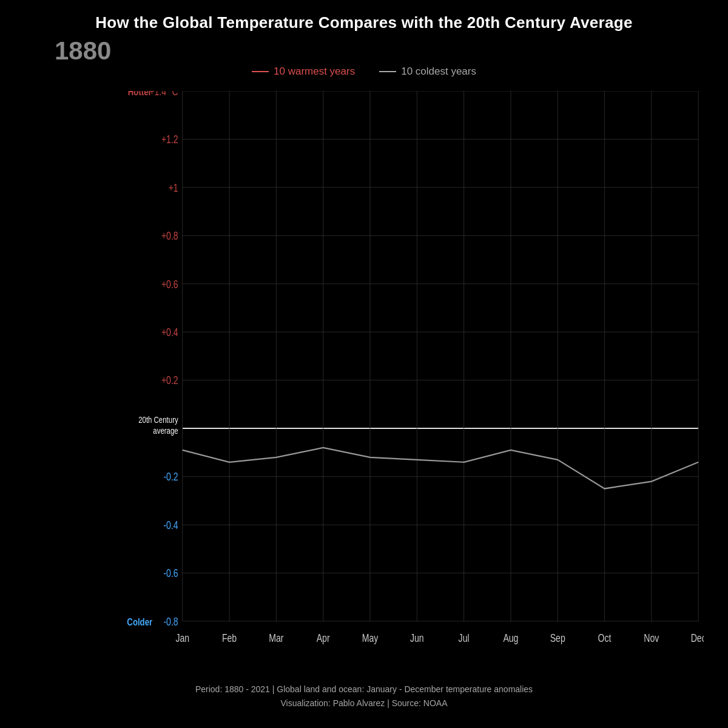 The width and height of the screenshot is (728, 728). What do you see at coordinates (140, 94) in the screenshot?
I see `svg-text: Hotter` at bounding box center [140, 94].